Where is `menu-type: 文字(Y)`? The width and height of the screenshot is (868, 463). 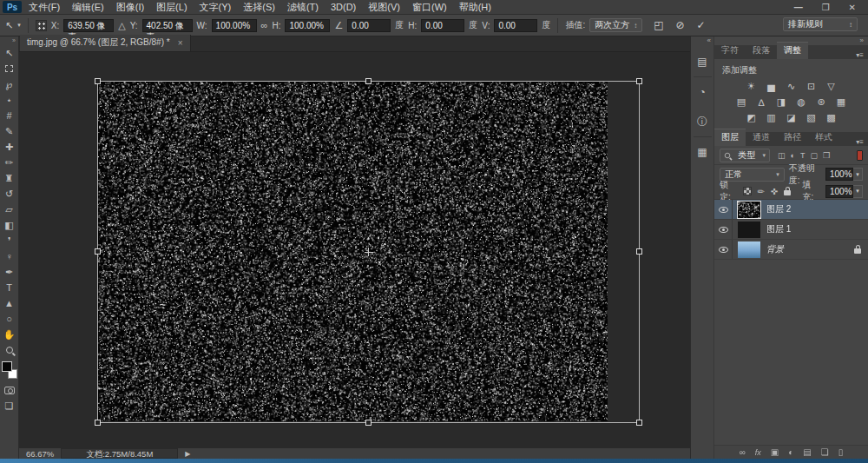
menu-type: 文字(Y) is located at coordinates (215, 7).